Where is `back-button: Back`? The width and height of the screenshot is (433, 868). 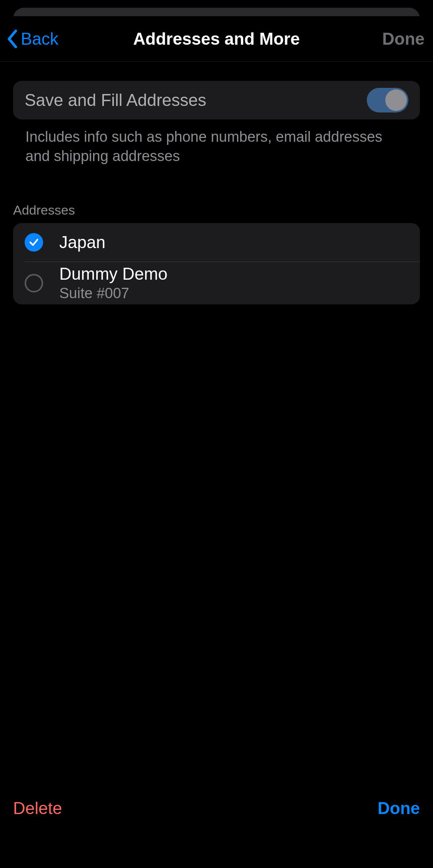
back-button: Back is located at coordinates (33, 39).